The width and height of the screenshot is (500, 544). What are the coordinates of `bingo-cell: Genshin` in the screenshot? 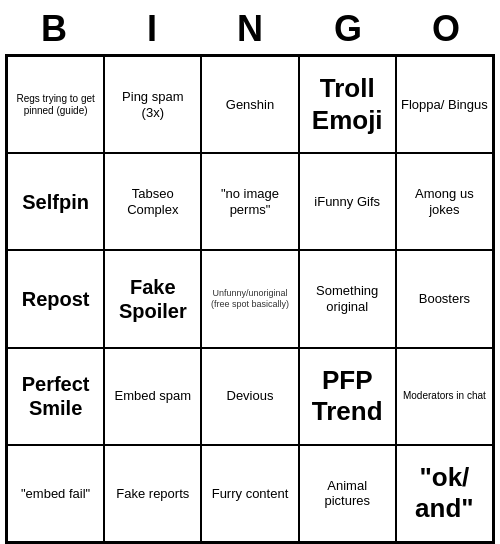 It's located at (250, 104).